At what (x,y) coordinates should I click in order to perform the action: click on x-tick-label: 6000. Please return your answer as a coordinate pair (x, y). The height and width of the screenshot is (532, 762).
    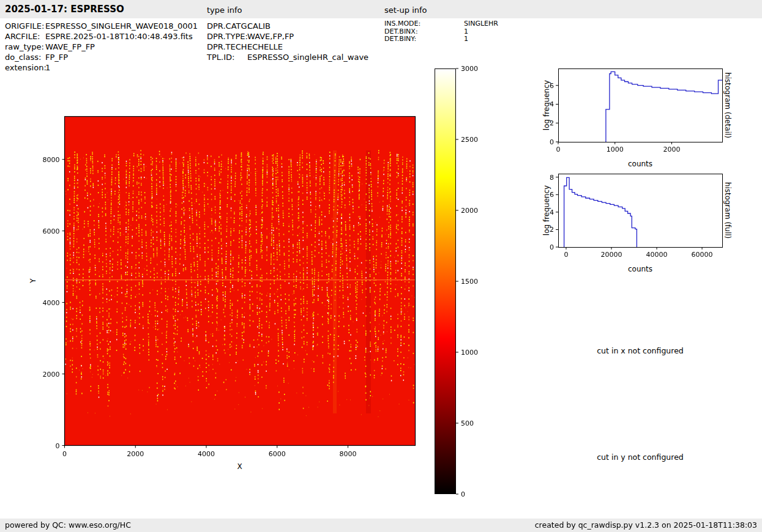
    Looking at the image, I should click on (277, 454).